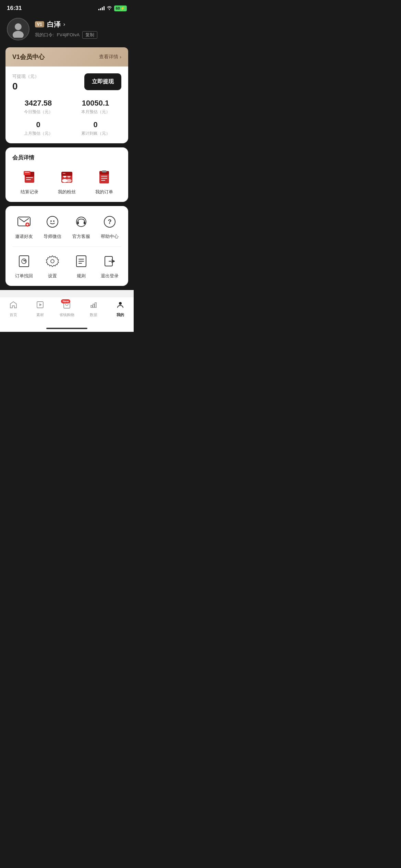 Image resolution: width=401 pixels, height=868 pixels. Describe the element at coordinates (81, 266) in the screenshot. I see `rules-item: 规则` at that location.